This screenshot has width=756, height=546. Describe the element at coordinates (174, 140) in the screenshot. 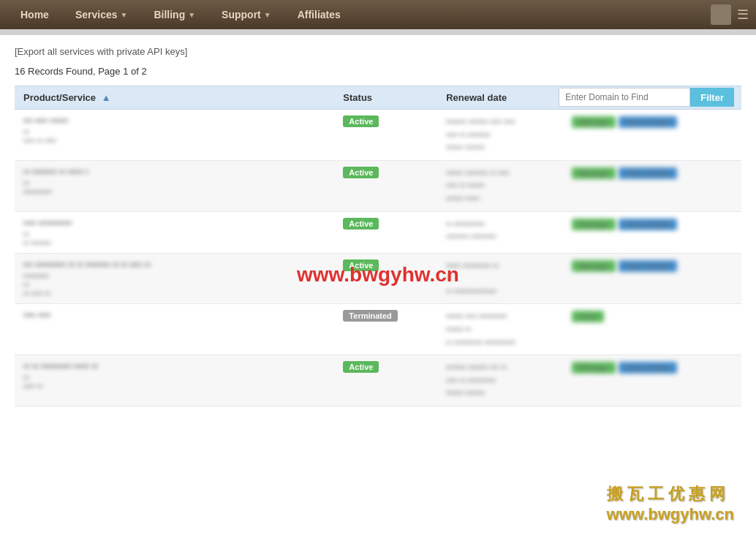

I see `product-label: •••• •• ••••` at that location.